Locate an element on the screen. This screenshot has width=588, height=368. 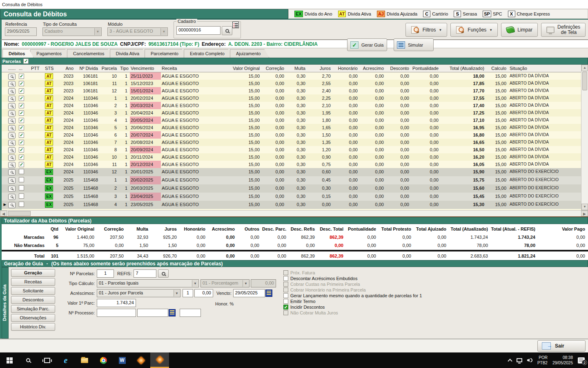
language-indicator: PORPTB2 is located at coordinates (542, 360).